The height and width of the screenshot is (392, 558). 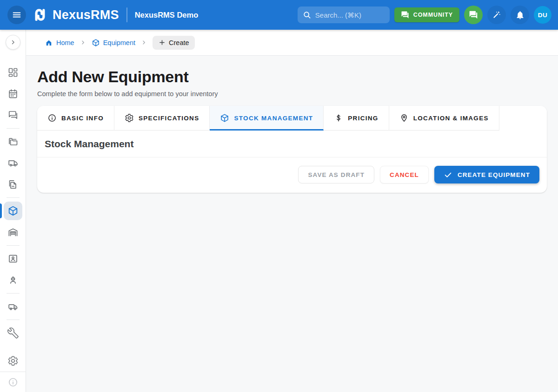 What do you see at coordinates (127, 15) in the screenshot?
I see `navbar-divider` at bounding box center [127, 15].